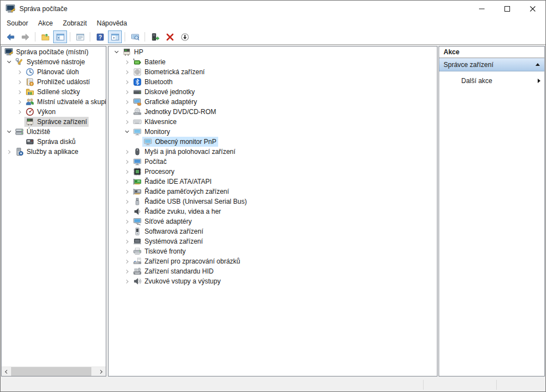 Image resolution: width=546 pixels, height=392 pixels. Describe the element at coordinates (54, 142) in the screenshot. I see `console-tree-item: Správa disků` at that location.